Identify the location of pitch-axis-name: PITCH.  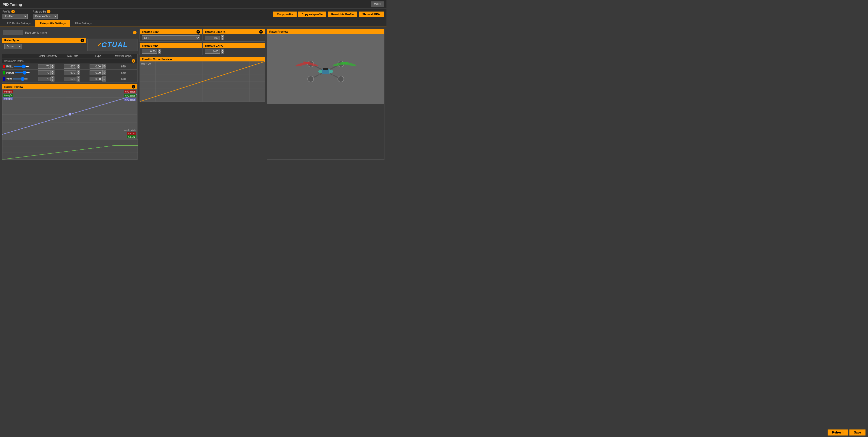
(10, 73).